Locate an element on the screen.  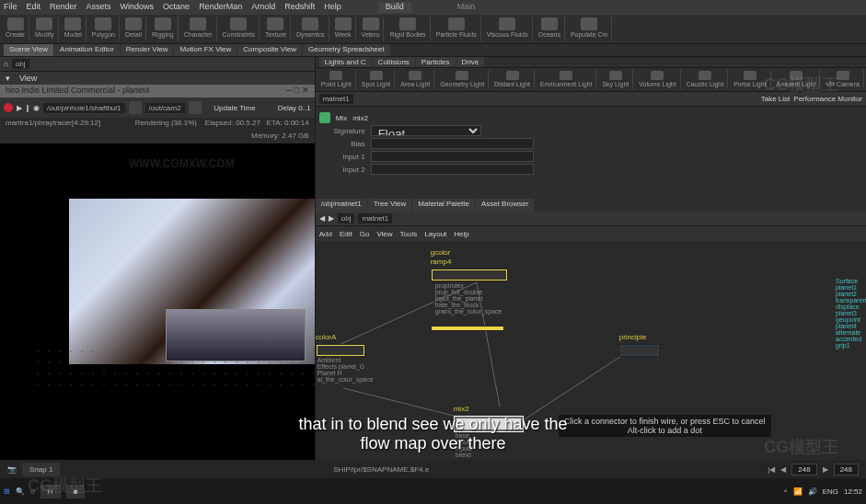
net-path-obj: obj is located at coordinates (346, 219).